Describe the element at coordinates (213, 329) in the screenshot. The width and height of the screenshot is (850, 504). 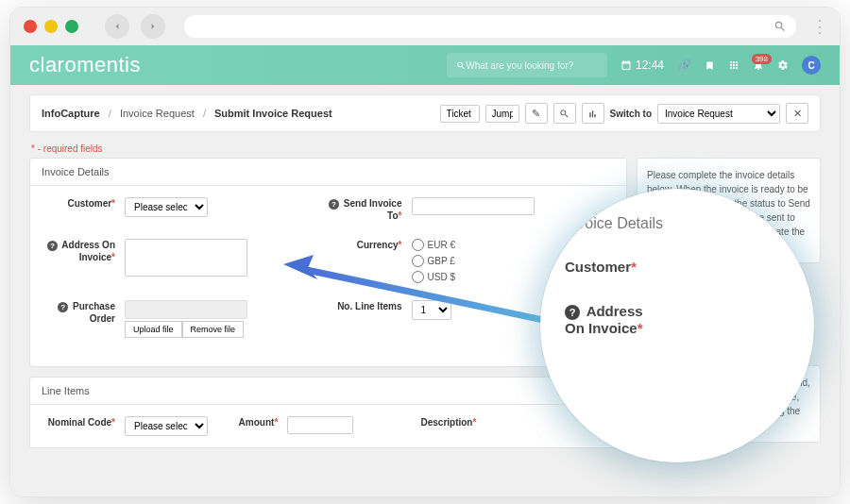
I see `remove-file-button: Remove file` at that location.